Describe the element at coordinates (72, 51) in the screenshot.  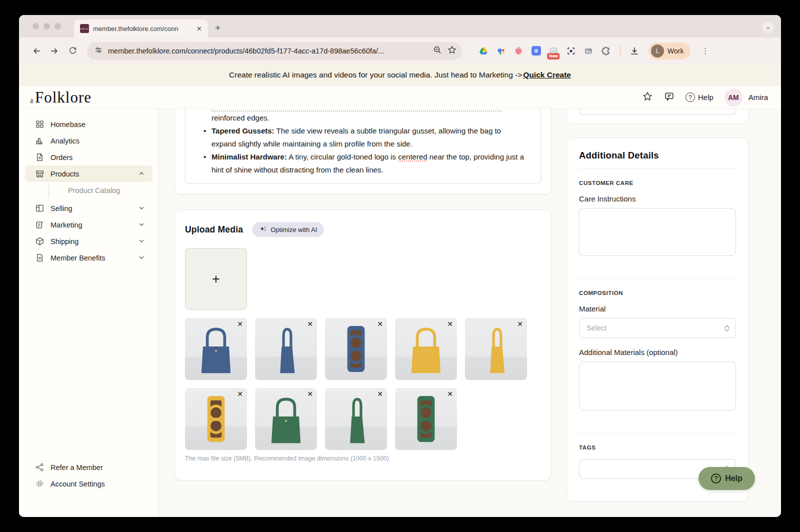
I see `reload-button` at that location.